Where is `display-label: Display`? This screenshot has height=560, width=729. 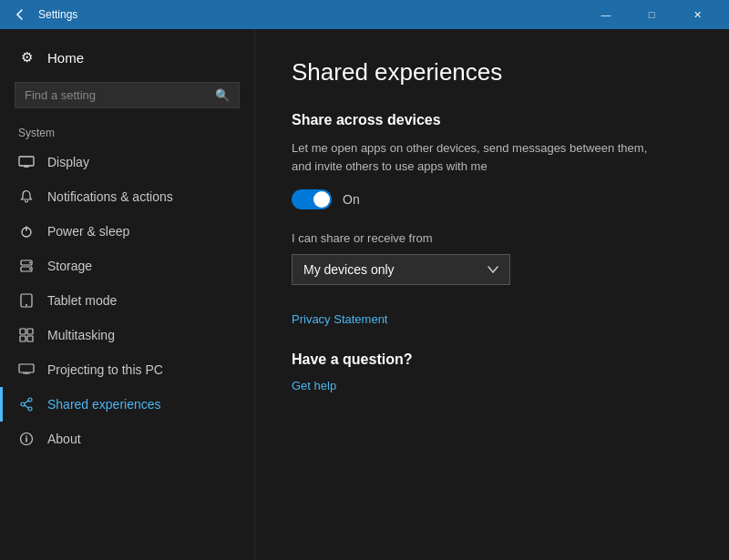
display-label: Display is located at coordinates (68, 162).